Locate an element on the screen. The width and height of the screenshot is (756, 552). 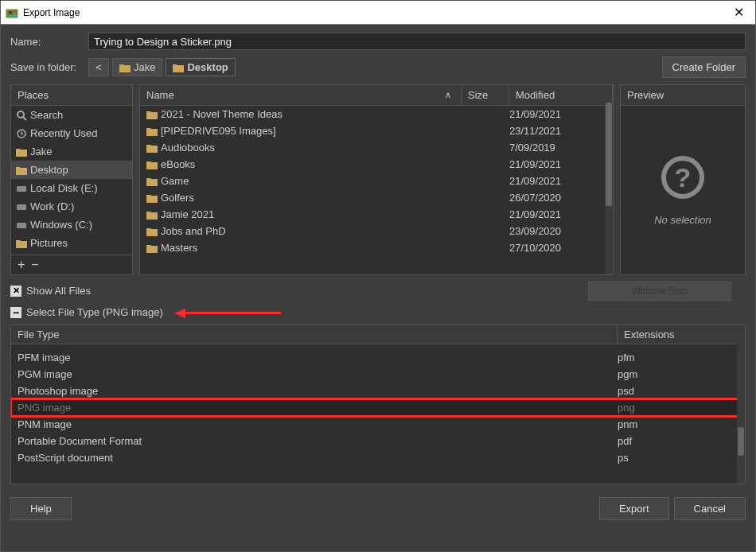
breadcrumb-desktop: Desktop is located at coordinates (201, 67).